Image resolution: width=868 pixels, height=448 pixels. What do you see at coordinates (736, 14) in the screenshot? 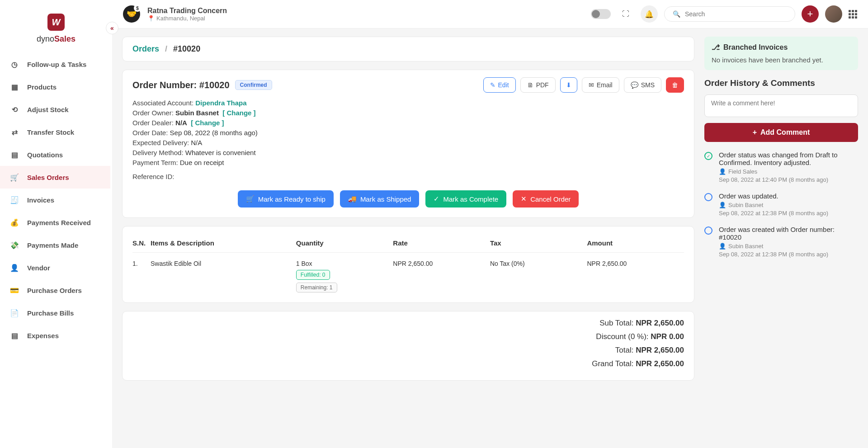
I see `search-input` at bounding box center [736, 14].